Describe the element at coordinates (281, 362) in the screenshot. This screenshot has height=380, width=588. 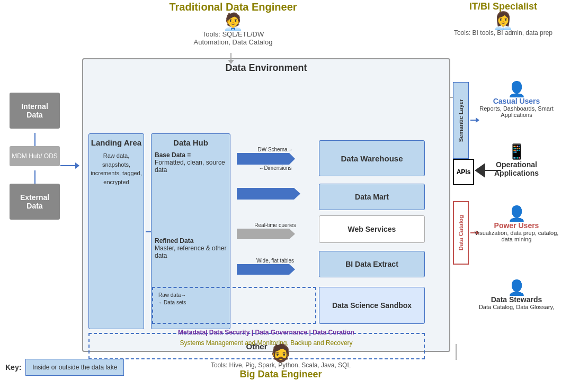
I see `bde-area: 🧔 Tools: Hive, Pig, Spark, Python, Scala…` at that location.